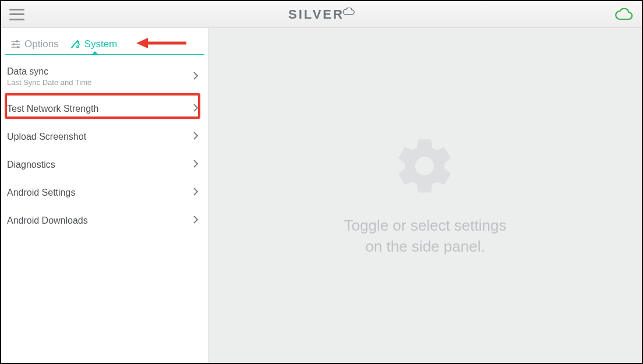 The image size is (643, 364). What do you see at coordinates (52, 109) in the screenshot?
I see `list-item-title: Test Network Strength` at bounding box center [52, 109].